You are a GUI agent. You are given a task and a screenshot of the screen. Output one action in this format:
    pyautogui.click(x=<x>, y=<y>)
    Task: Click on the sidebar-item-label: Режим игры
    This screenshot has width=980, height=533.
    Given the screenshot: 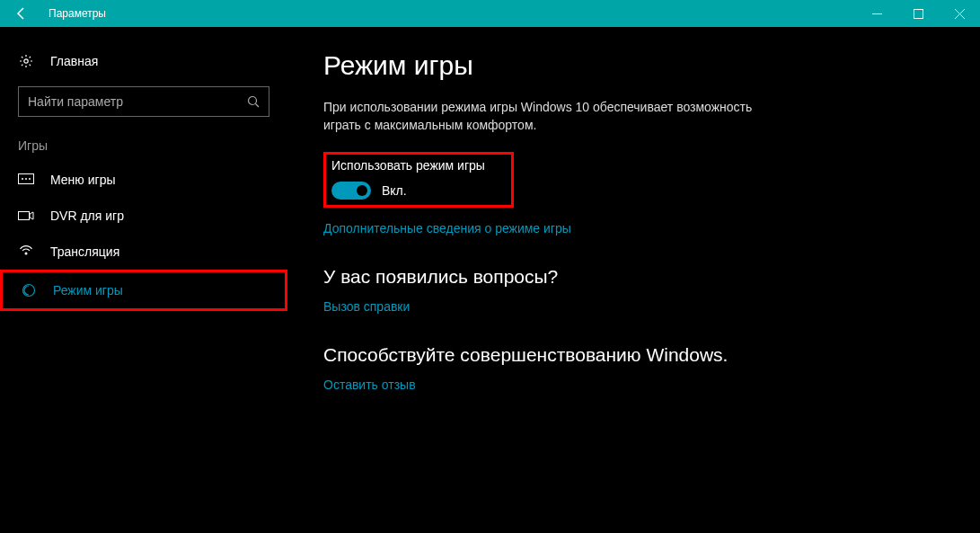 What is the action you would take?
    pyautogui.click(x=88, y=290)
    